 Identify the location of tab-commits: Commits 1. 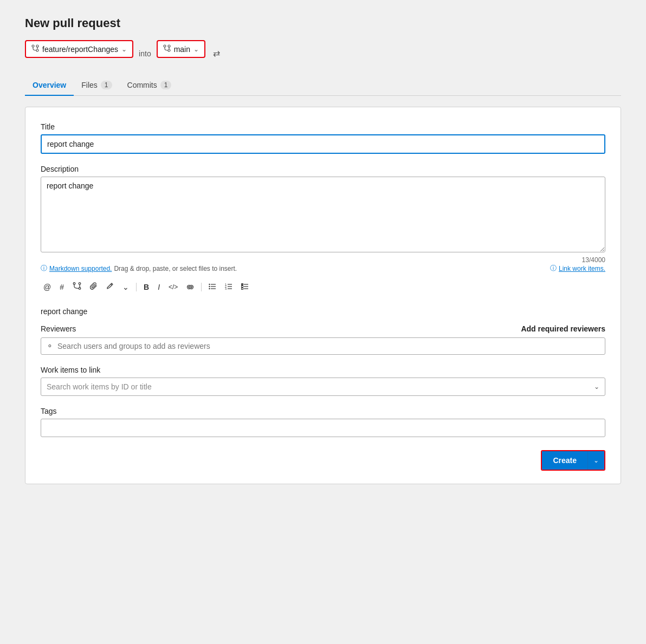
(150, 86).